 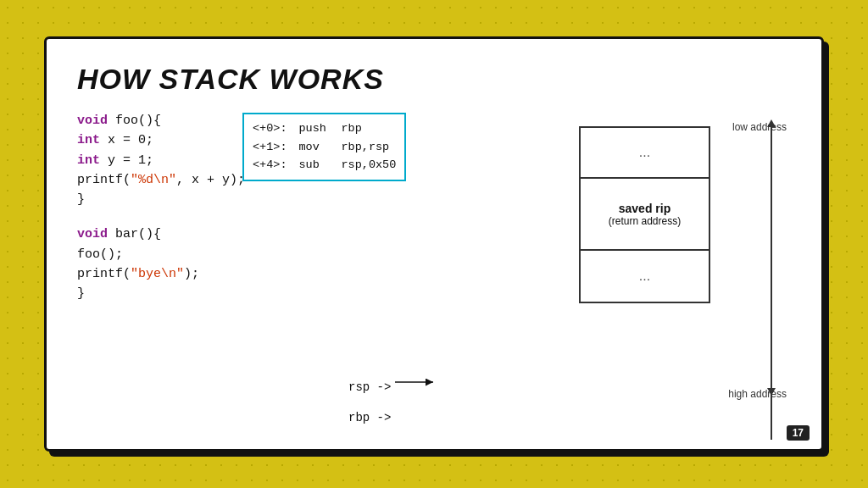 I want to click on stack-box: ... saved rip (return address) ..., so click(x=644, y=215).